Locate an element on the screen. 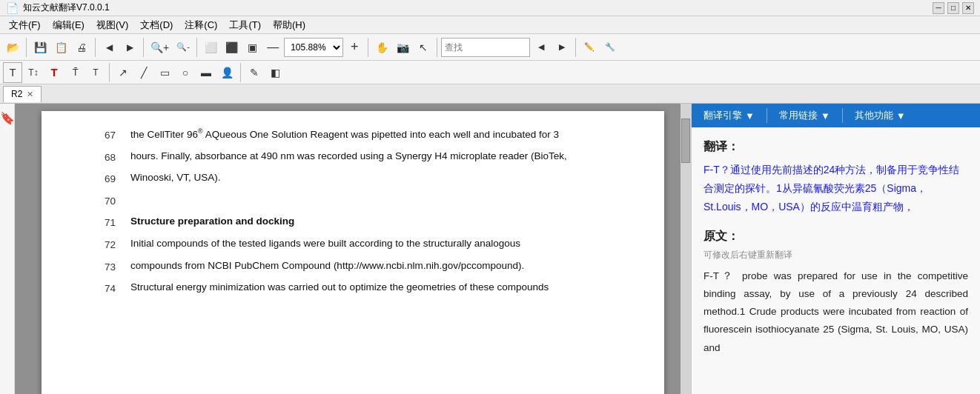 The image size is (980, 394). next-page-button: ▶ is located at coordinates (130, 47).